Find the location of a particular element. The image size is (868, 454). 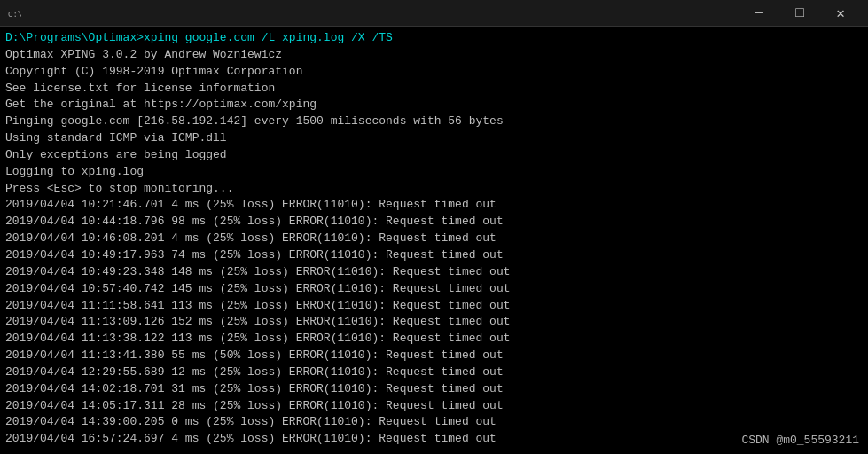

data-line: 2019/04/04 10:49:17.963 74 ms (25% loss)… is located at coordinates (434, 255).